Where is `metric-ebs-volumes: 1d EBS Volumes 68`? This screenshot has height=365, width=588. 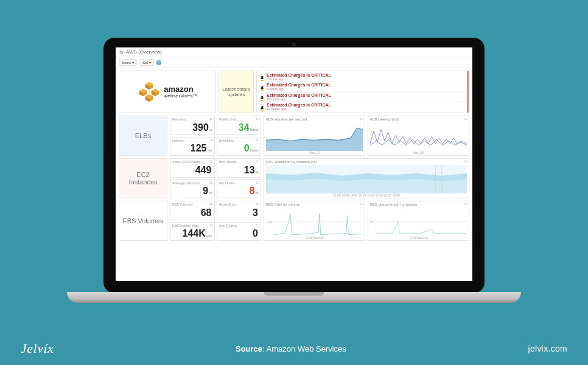 metric-ebs-volumes: 1d EBS Volumes 68 is located at coordinates (192, 210).